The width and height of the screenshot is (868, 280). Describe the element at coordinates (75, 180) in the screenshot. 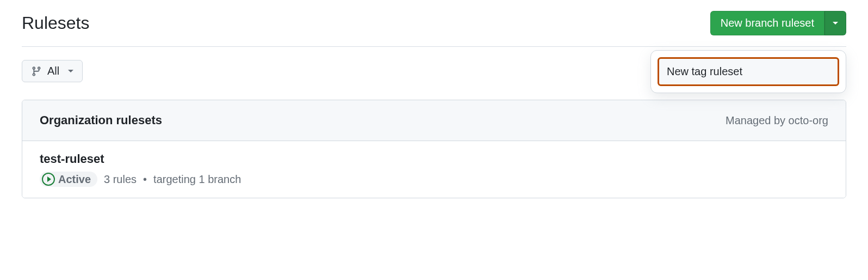

I see `status-label: Active` at that location.